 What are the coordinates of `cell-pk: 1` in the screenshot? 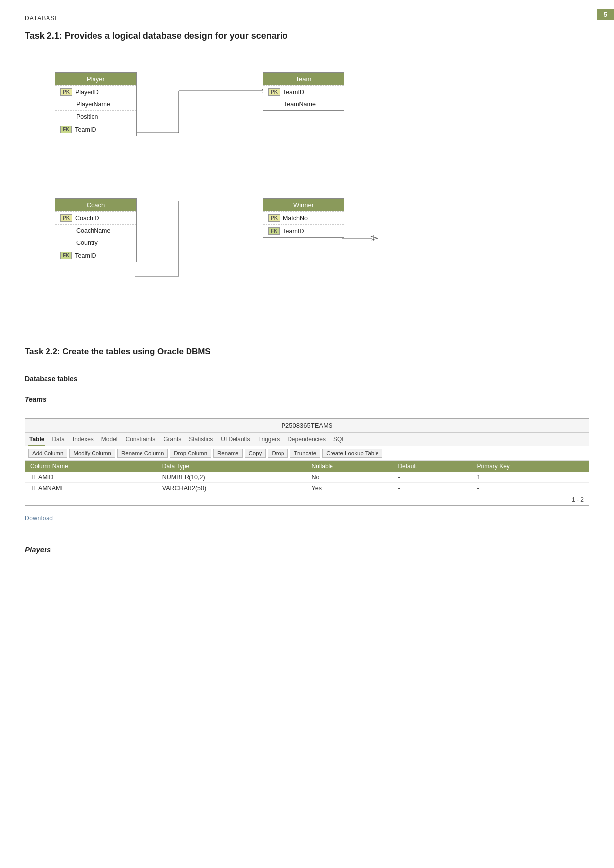 It's located at (531, 477).